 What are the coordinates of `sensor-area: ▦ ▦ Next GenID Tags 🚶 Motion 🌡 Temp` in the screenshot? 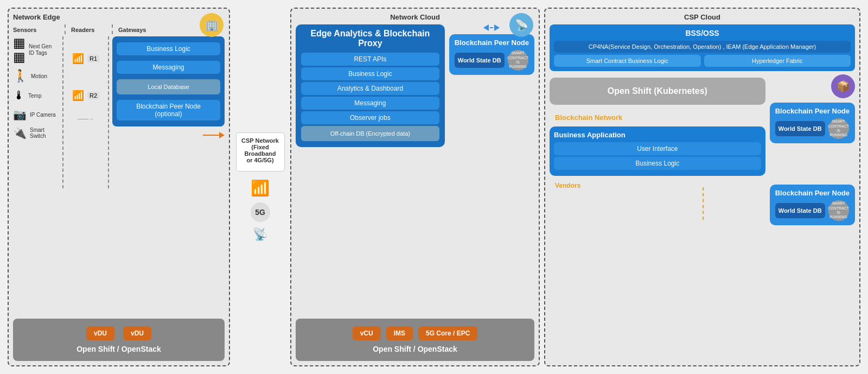 It's located at (119, 121).